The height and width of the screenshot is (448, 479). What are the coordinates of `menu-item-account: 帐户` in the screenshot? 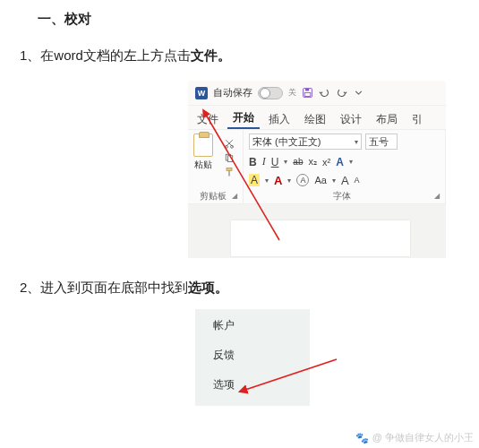 It's located at (261, 326).